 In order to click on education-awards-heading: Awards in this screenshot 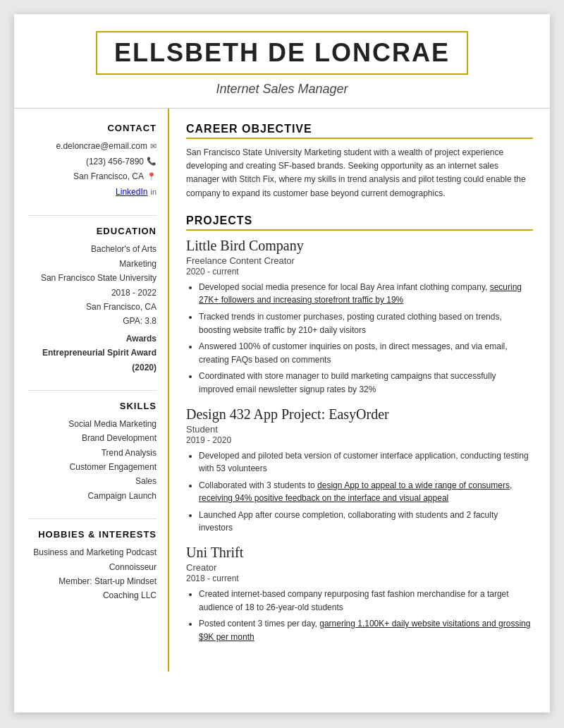, I will do `click(92, 339)`.